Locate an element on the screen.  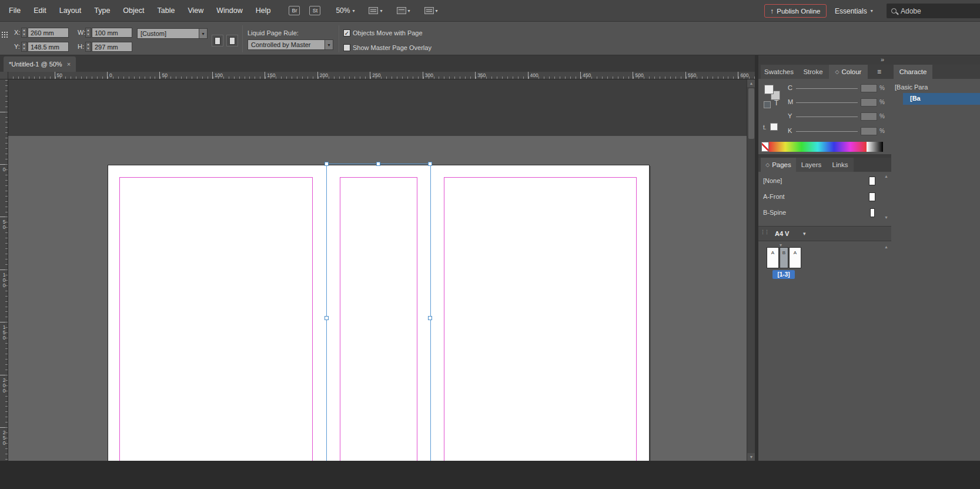
selection-handle-top-center is located at coordinates (379, 164).